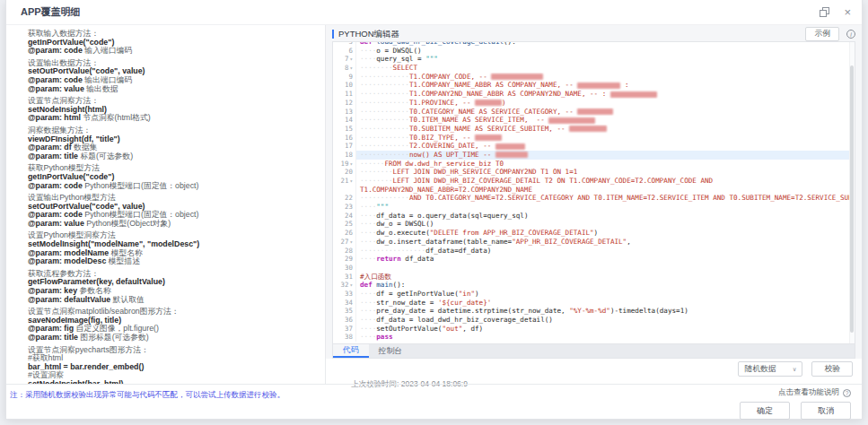 The image size is (868, 425). I want to click on code-line: 31#入口函数, so click(594, 277).